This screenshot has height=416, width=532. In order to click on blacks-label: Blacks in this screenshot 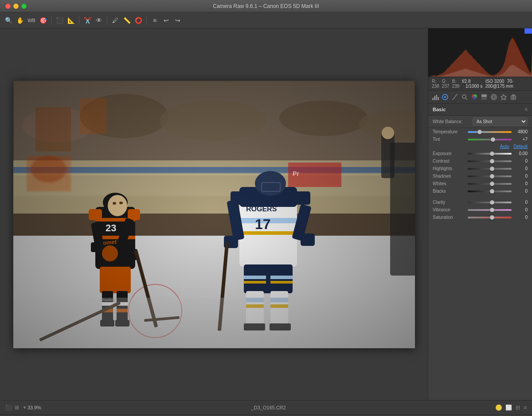, I will do `click(450, 191)`.